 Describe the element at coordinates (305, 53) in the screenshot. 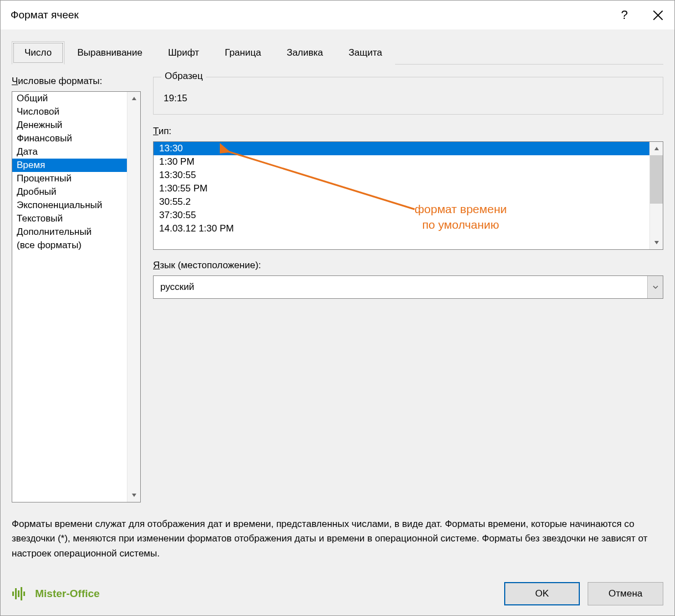

I see `tab-fill: Заливка` at that location.